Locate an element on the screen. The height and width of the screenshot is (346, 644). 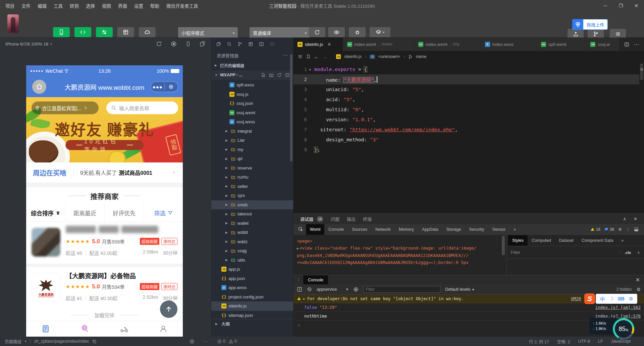
console-settings-icon: ⚙ is located at coordinates (639, 289).